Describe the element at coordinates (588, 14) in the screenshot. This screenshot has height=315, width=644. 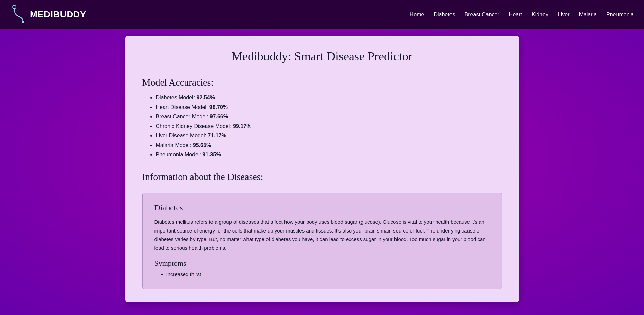
I see `nav-link-malaria: Malaria` at that location.